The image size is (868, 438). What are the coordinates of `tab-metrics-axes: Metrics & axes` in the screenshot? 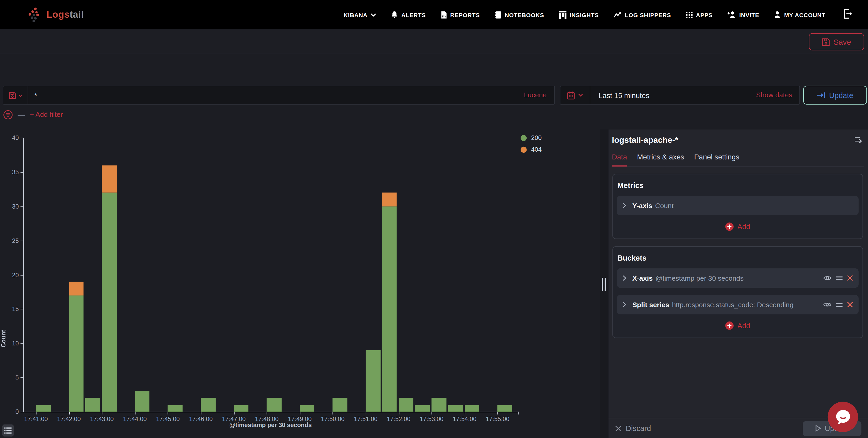 It's located at (660, 157).